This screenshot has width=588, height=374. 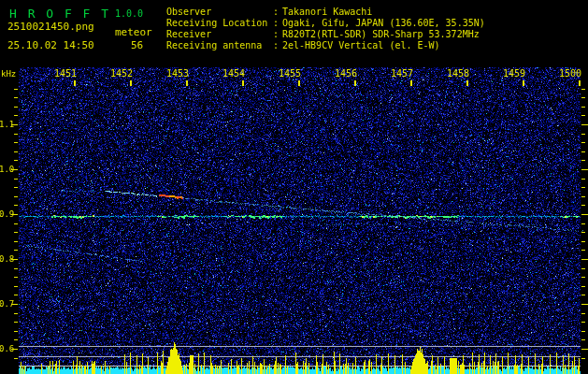 What do you see at coordinates (60, 13) in the screenshot?
I see `app-title: H R O F F T` at bounding box center [60, 13].